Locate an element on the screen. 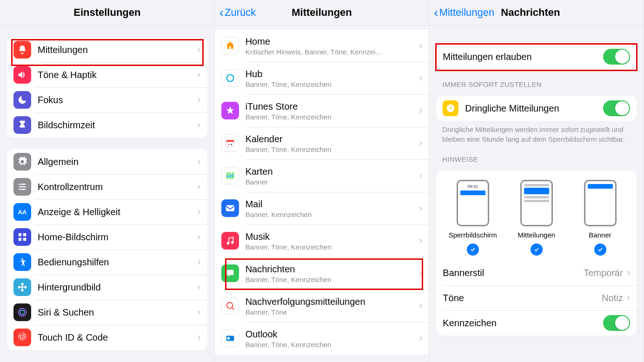  alert-type-mitteilungen: Mitteilungen is located at coordinates (537, 217).